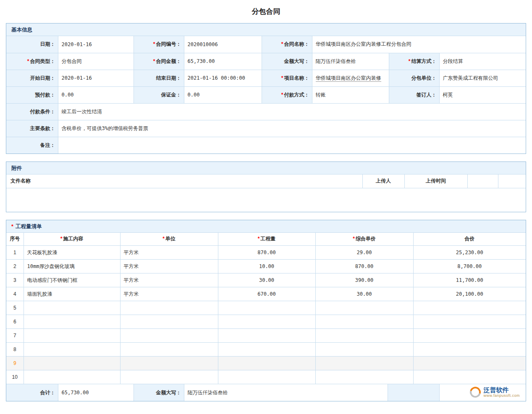 Image resolution: width=532 pixels, height=414 pixels. Describe the element at coordinates (469, 267) in the screenshot. I see `boq-total-cell: 8,700.00` at that location.